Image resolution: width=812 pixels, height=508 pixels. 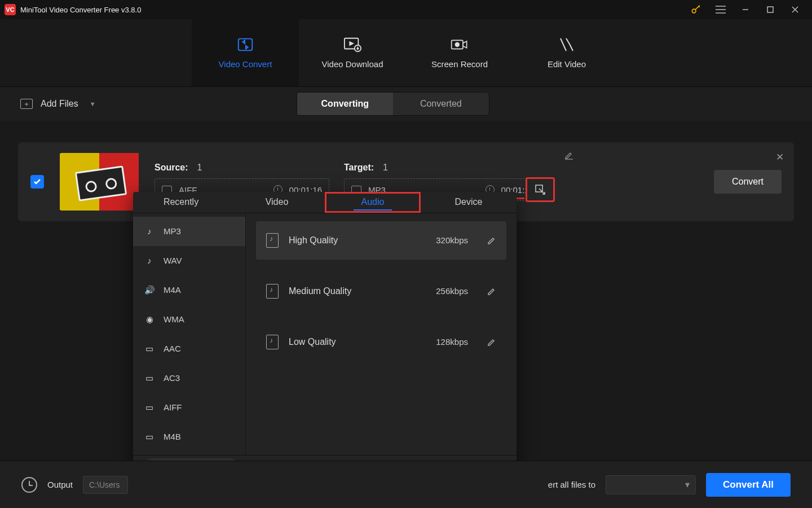 What do you see at coordinates (748, 485) in the screenshot?
I see `convert-all-button: Convert All` at bounding box center [748, 485].